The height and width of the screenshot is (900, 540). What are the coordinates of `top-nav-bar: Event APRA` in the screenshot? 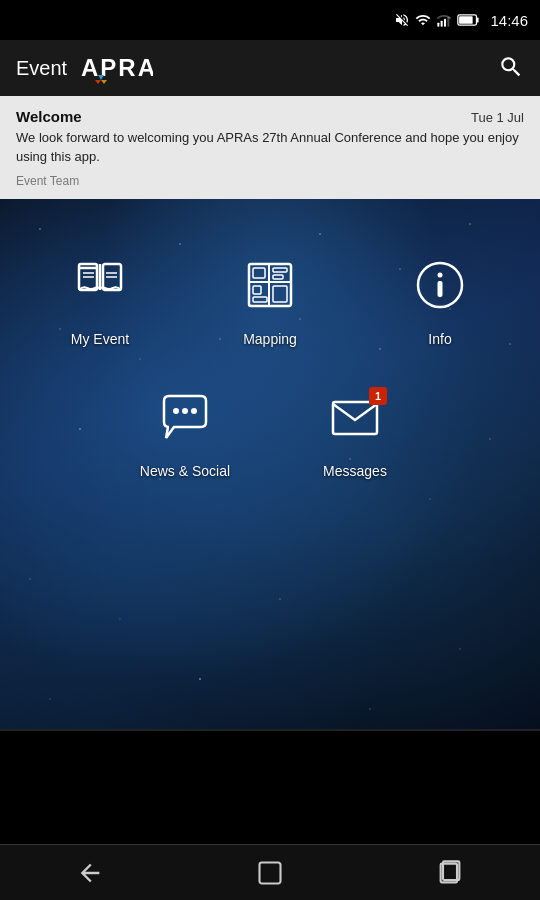 It's located at (270, 68).